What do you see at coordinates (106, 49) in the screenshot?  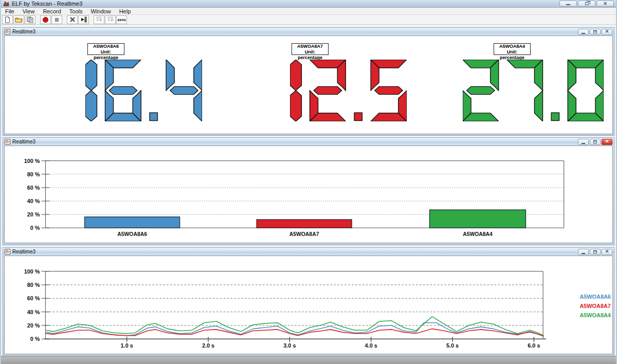 I see `sensor-label-A5WOA8A6: A5WOA8A6 Unit: percentage` at bounding box center [106, 49].